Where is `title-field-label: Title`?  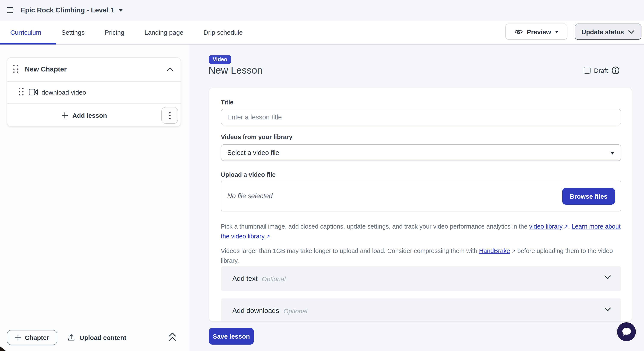
title-field-label: Title is located at coordinates (227, 102).